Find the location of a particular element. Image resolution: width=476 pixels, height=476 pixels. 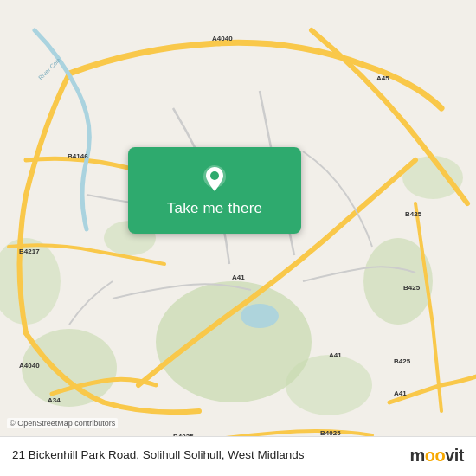

location-pin-icon is located at coordinates (215, 179).